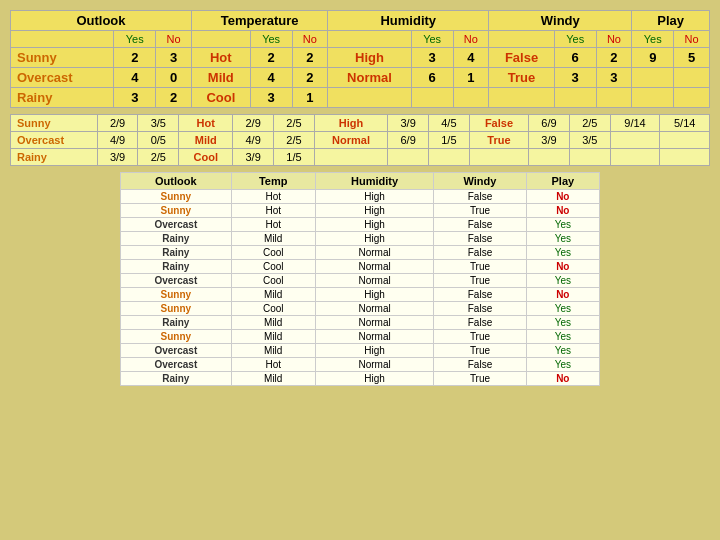 Image resolution: width=720 pixels, height=540 pixels. I want to click on stats-wind-no: 3/5, so click(590, 140).